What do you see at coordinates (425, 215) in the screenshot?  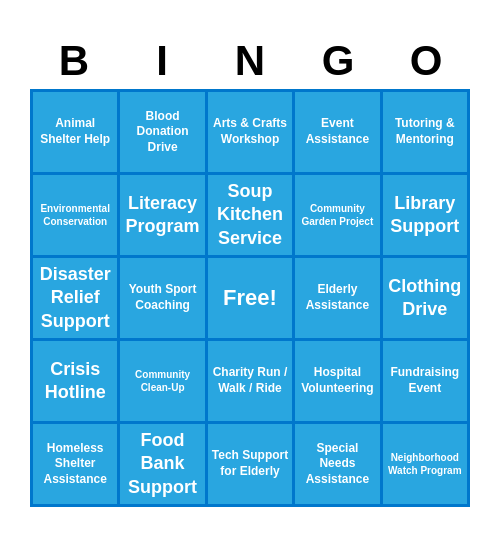 I see `cell-r2c5: Library Support` at bounding box center [425, 215].